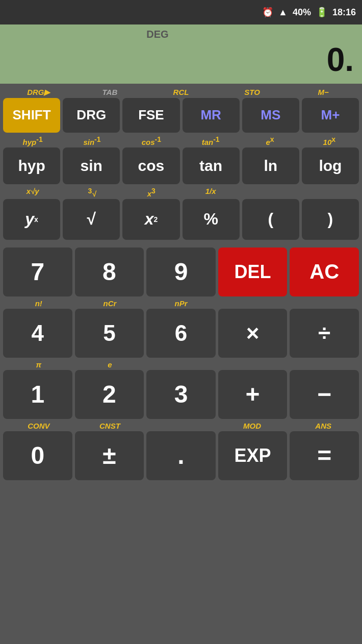 The image size is (362, 644). Describe the element at coordinates (253, 456) in the screenshot. I see `exp-button: EXP` at that location.